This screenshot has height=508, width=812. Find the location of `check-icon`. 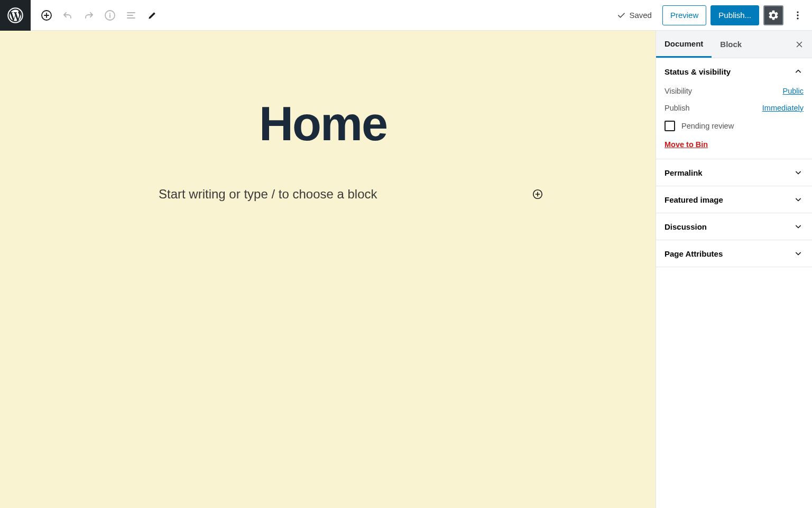

check-icon is located at coordinates (621, 15).